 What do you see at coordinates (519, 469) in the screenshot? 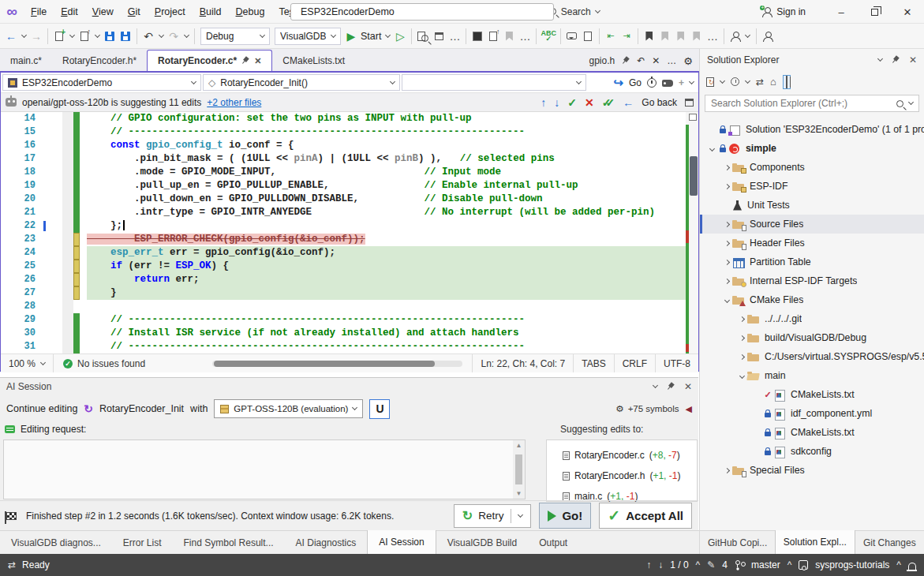
I see `request-scroll-thumb` at bounding box center [519, 469].